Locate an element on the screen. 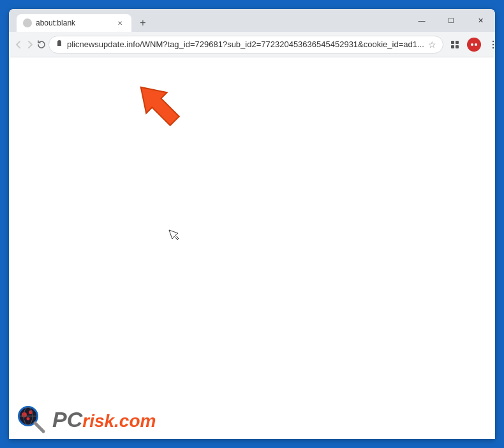 The width and height of the screenshot is (504, 448). lock-icon is located at coordinates (59, 45).